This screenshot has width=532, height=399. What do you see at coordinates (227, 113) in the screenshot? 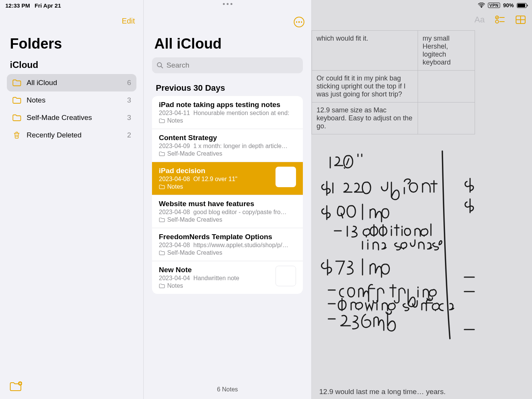
I see `note-meta: 2023-04-11 Honourable mention section at…` at bounding box center [227, 113].